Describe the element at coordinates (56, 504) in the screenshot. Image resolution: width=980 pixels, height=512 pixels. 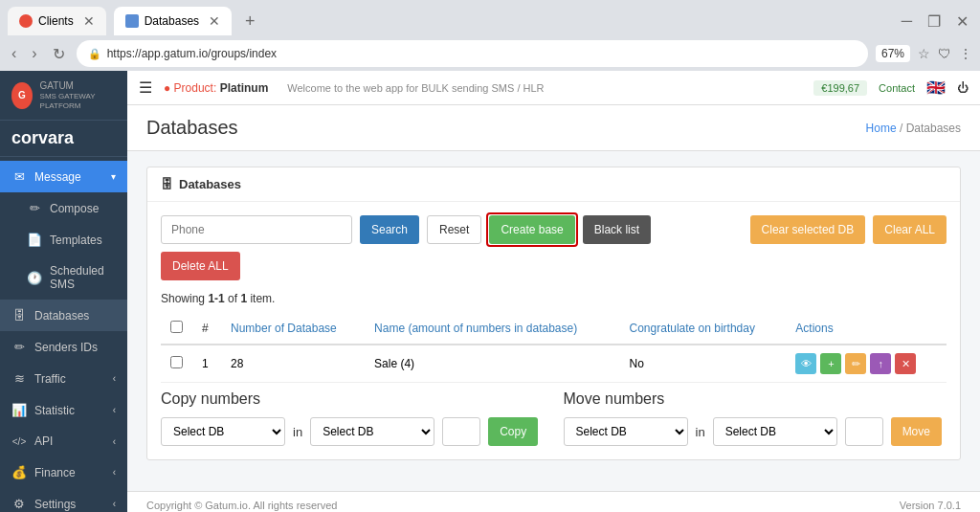
I see `sidebar-settings-label: Settings` at that location.